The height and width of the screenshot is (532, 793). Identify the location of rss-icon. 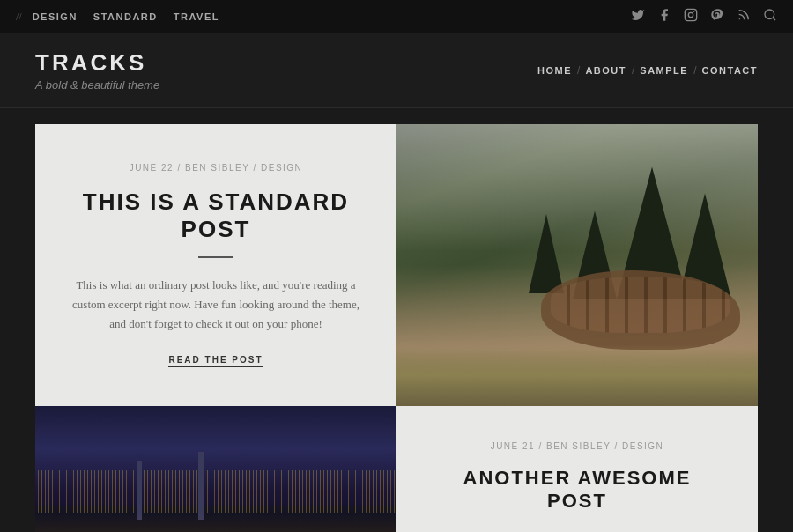
(744, 17).